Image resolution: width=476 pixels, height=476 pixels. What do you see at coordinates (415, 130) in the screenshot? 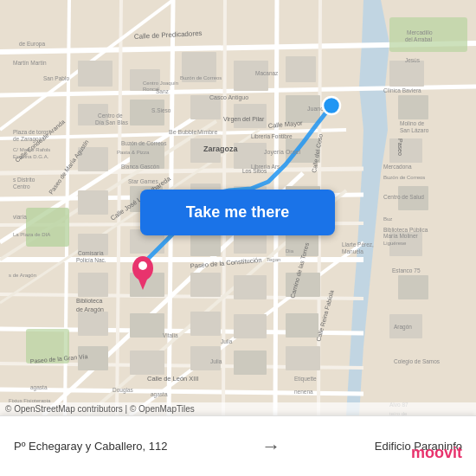
I see `svg-text: San Lázaro` at bounding box center [415, 130].